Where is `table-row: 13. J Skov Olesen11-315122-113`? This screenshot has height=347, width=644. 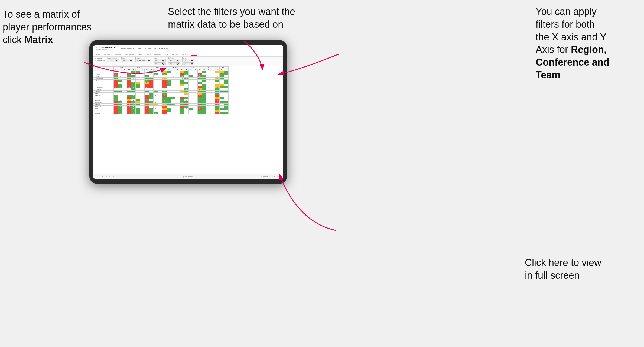 table-row: 13. J Skov Olesen11-315122-113 is located at coordinates (161, 98).